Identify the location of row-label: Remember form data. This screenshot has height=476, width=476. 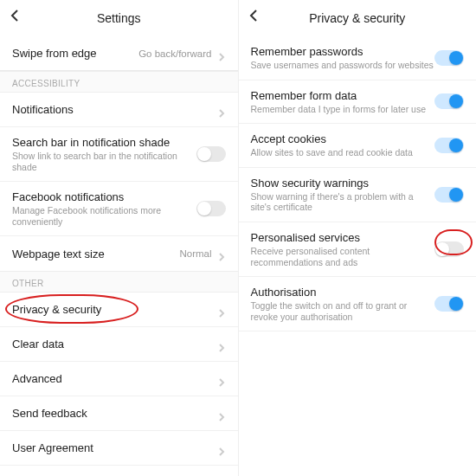
(343, 95).